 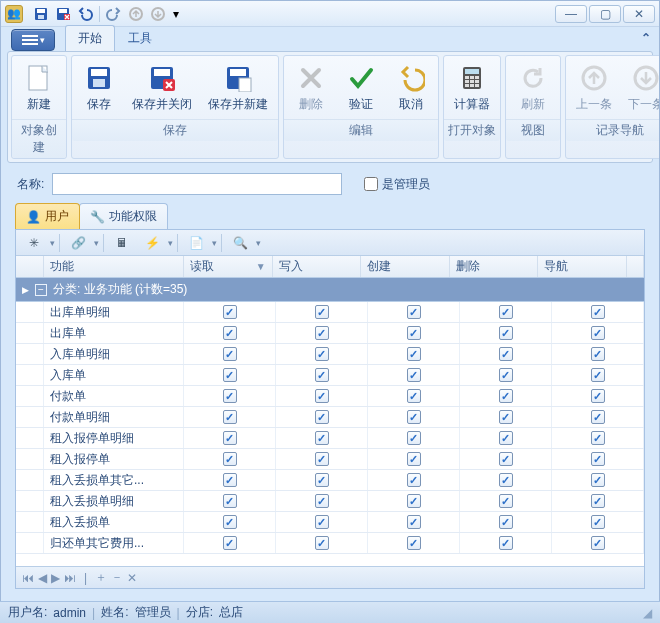 What do you see at coordinates (162, 88) in the screenshot?
I see `save-close-button: 保存并关闭` at bounding box center [162, 88].